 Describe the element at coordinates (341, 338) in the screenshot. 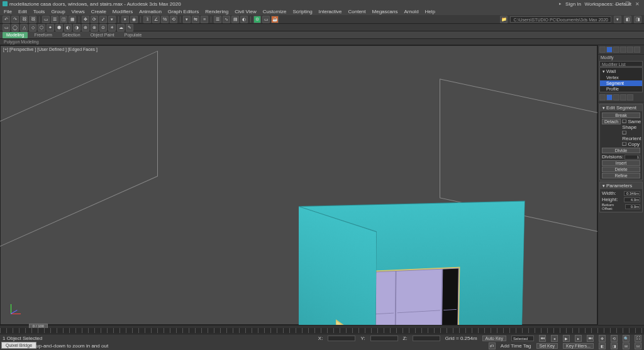

I see `x-coord-input` at that location.